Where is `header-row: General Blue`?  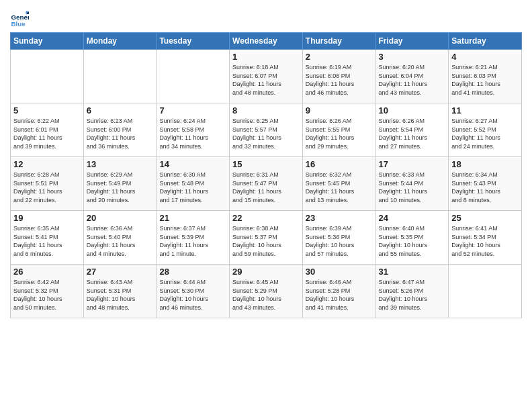 header-row: General Blue is located at coordinates (266, 17).